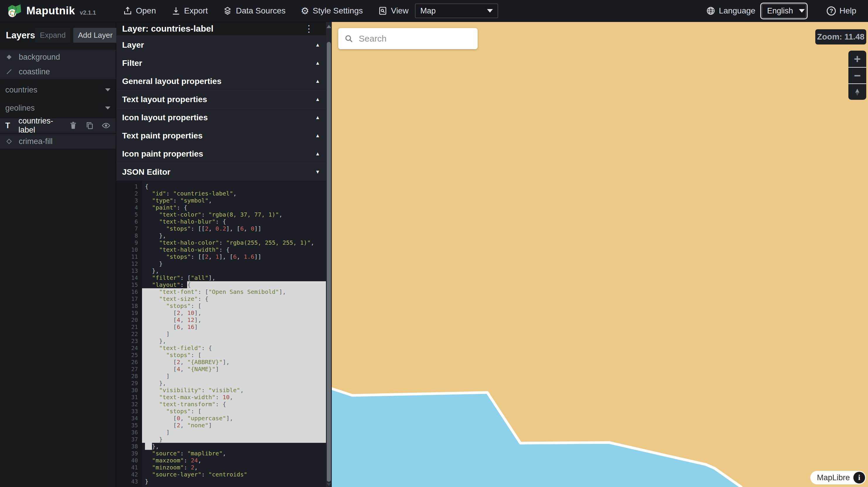 The width and height of the screenshot is (868, 487). What do you see at coordinates (221, 135) in the screenshot?
I see `section-text-paint-properties: Text paint properties▲` at bounding box center [221, 135].